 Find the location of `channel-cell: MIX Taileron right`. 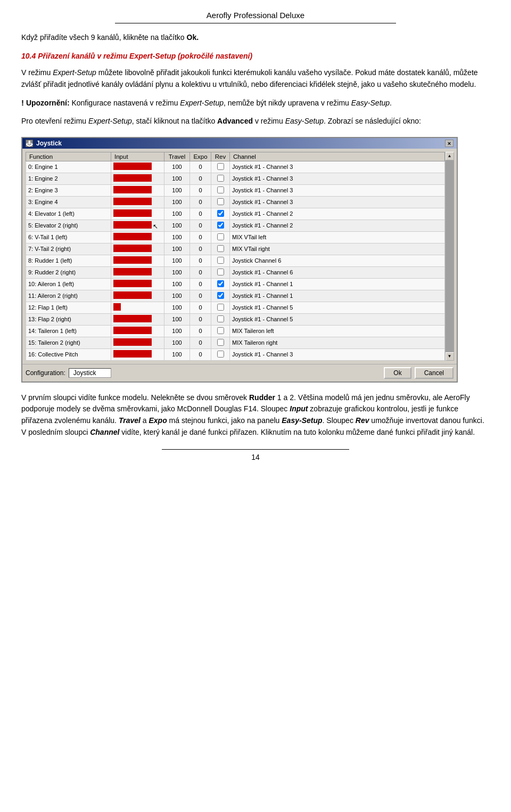

channel-cell: MIX Taileron right is located at coordinates (337, 343).